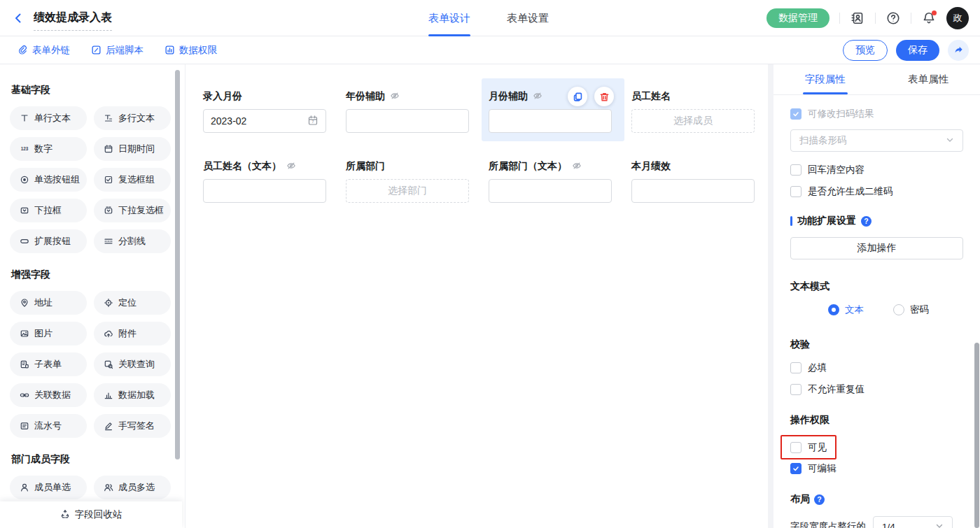 This screenshot has width=980, height=528. What do you see at coordinates (410, 110) in the screenshot?
I see `canvas-field-year-helper: 年份辅助` at bounding box center [410, 110].